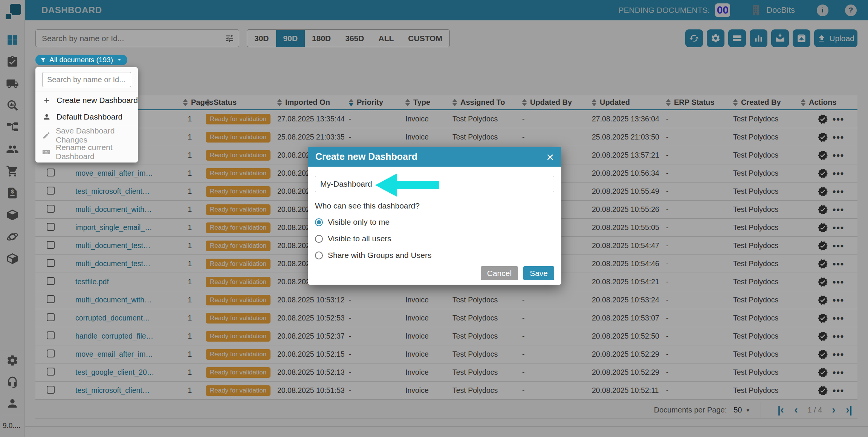  Describe the element at coordinates (435, 239) in the screenshot. I see `radio-option-visible-to-all-users: Visible to all users` at that location.